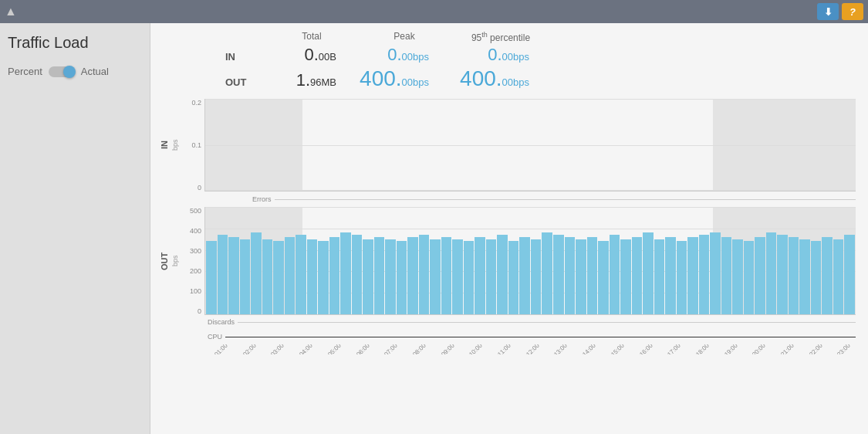 This screenshot has height=434, width=868. I want to click on in-peak-val: 0., so click(394, 54).